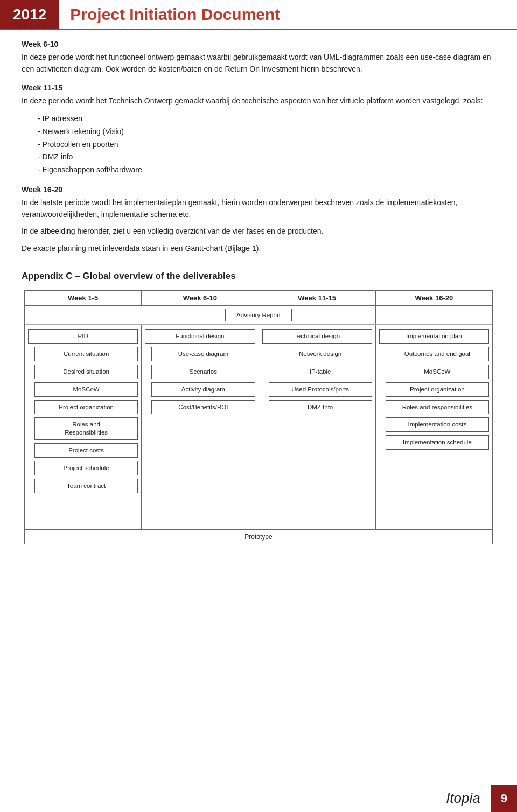 The height and width of the screenshot is (812, 517). I want to click on diag-technical-design: Technical design, so click(317, 336).